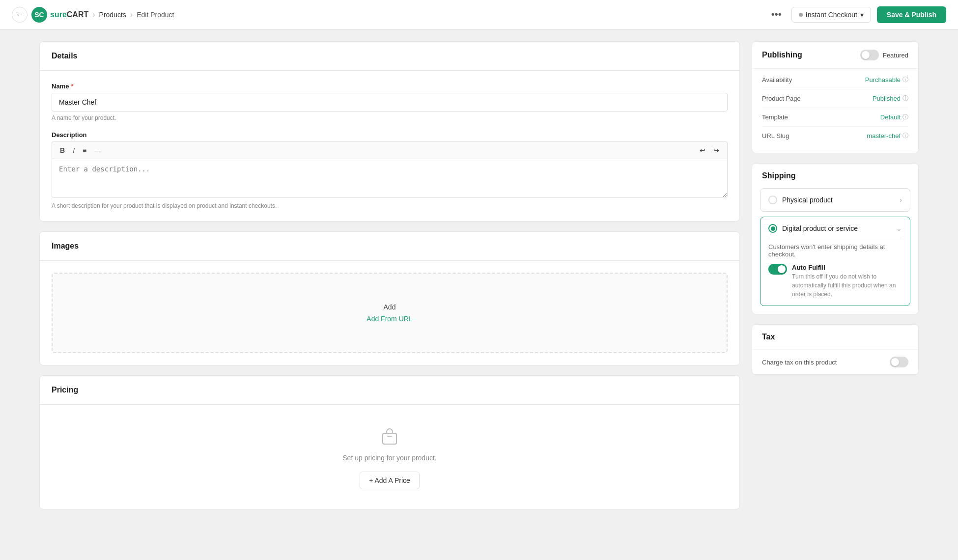 The height and width of the screenshot is (560, 958). What do you see at coordinates (20, 15) in the screenshot?
I see `back-icon: ←` at bounding box center [20, 15].